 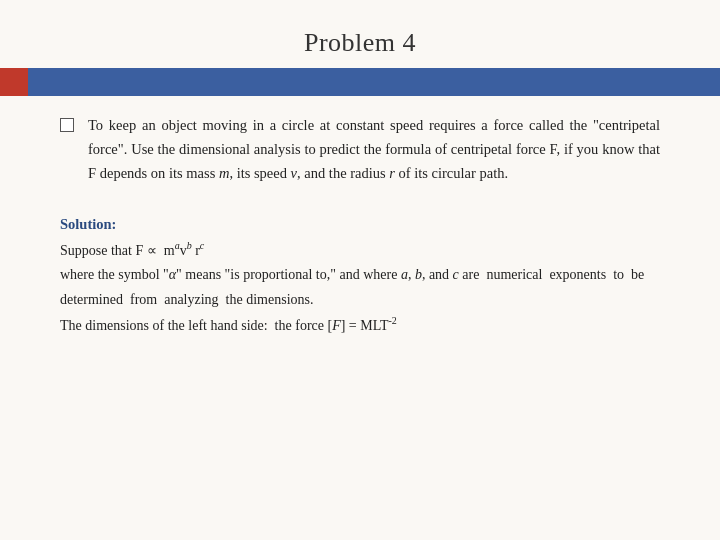 I want to click on bullet-text: To keep an object moving in a circle at …, so click(x=374, y=150).